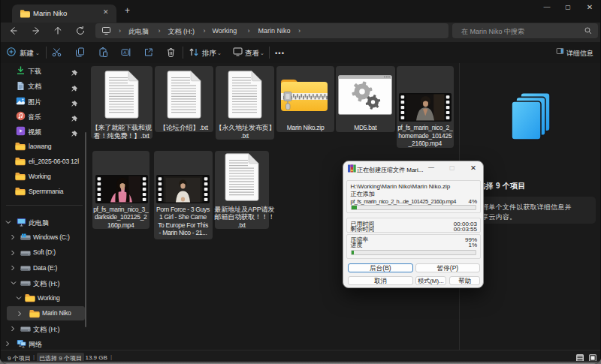  What do you see at coordinates (125, 53) in the screenshot?
I see `svg-text: A` at bounding box center [125, 53].